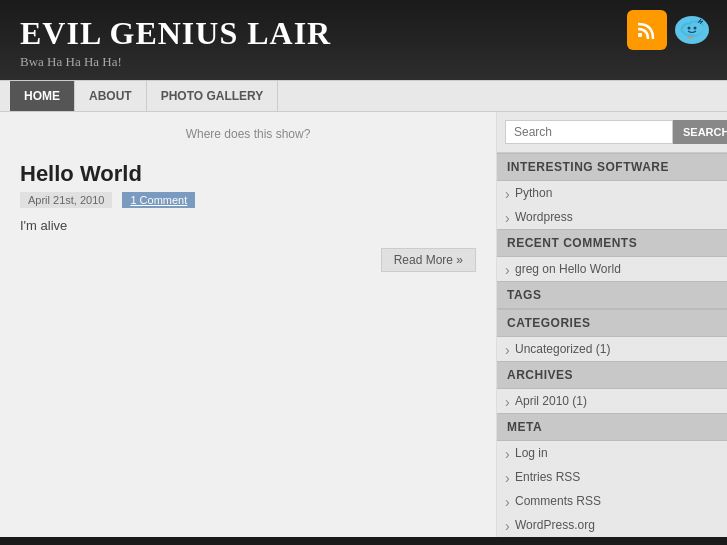 The width and height of the screenshot is (727, 545). I want to click on sidebar-item-comments-rss: Comments RSS, so click(612, 501).